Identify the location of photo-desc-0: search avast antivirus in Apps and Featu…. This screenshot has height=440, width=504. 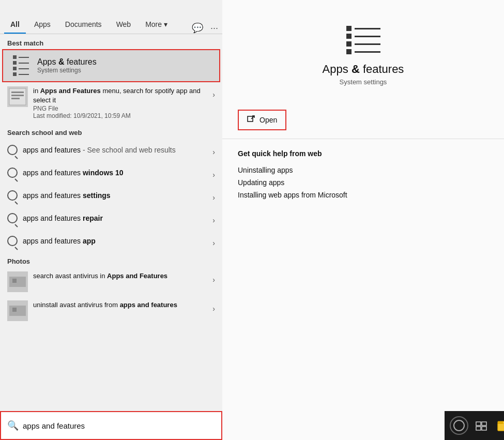
(120, 276).